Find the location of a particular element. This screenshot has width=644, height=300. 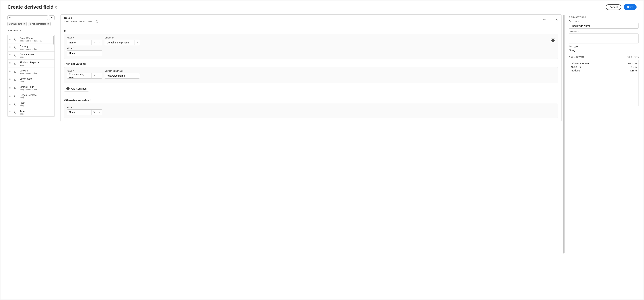

then-value-combo: Custom string value ✕ is located at coordinates (84, 76).